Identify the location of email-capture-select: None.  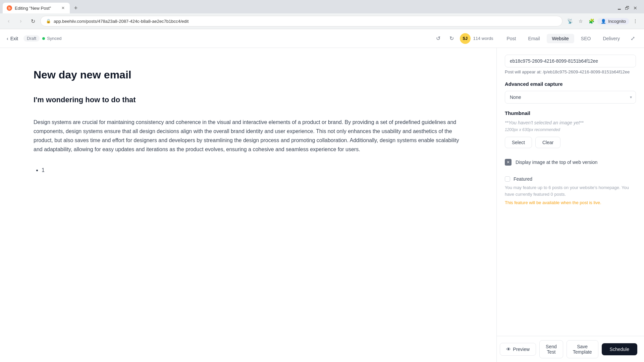
(570, 97).